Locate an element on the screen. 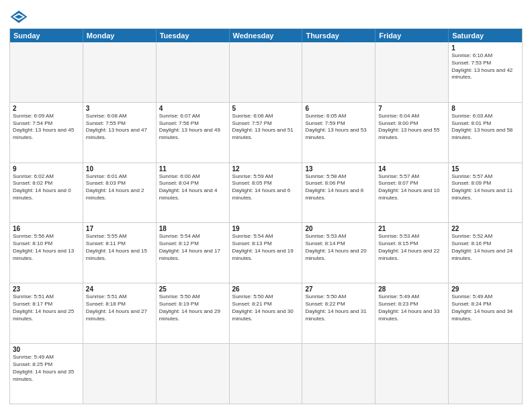 This screenshot has width=532, height=411. cell-info: Sunrise: 5:55 AM Sunset: 8:11 PM Dayligh… is located at coordinates (120, 247).